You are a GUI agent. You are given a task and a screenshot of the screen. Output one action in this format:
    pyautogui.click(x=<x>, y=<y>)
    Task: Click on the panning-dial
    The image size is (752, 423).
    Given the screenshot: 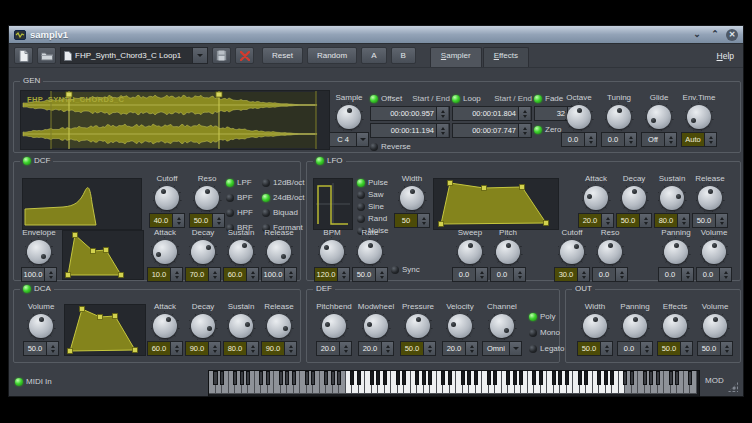 What is the action you would take?
    pyautogui.click(x=676, y=252)
    